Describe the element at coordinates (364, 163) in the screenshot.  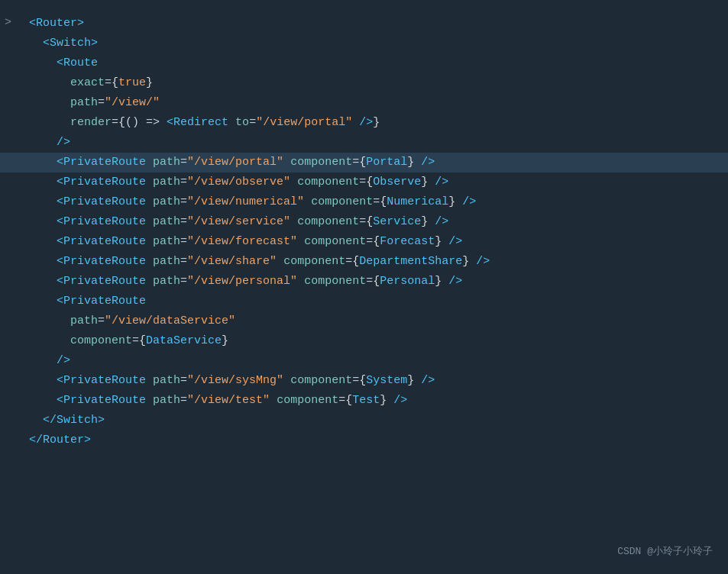
I see `code-line-highlighted: <PrivateRoute path="/view/portal" compon…` at that location.